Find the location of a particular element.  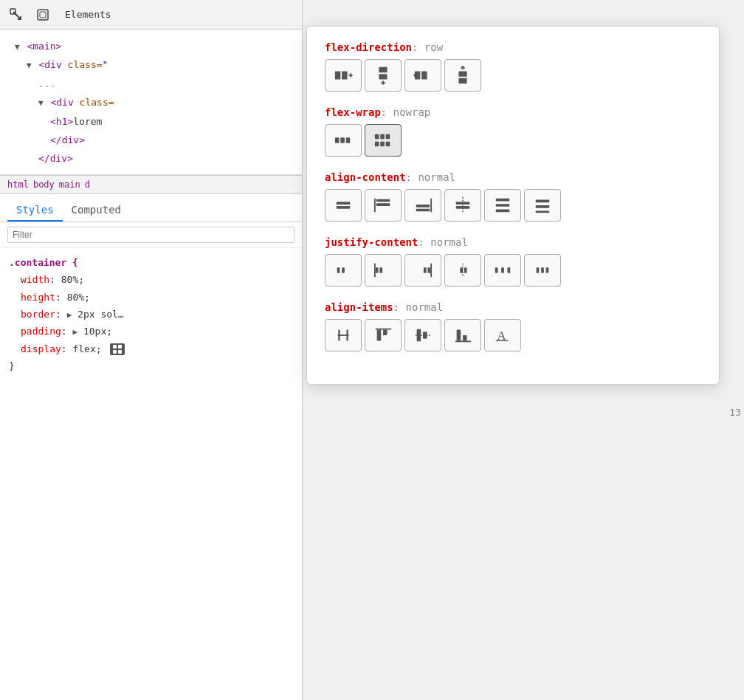

justify-content-buttons is located at coordinates (513, 270).